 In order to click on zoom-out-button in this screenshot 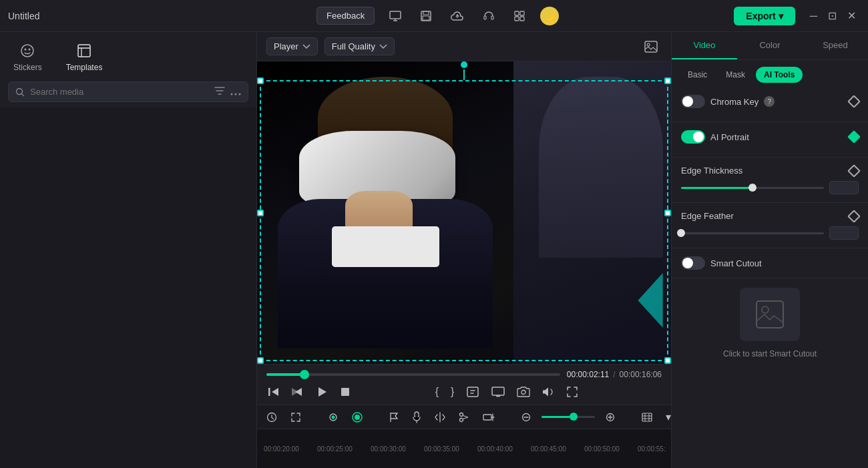, I will do `click(526, 417)`.